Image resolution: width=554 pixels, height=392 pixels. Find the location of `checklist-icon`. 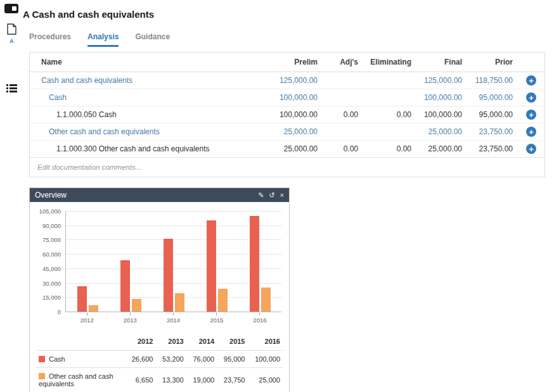

checklist-icon is located at coordinates (11, 89).